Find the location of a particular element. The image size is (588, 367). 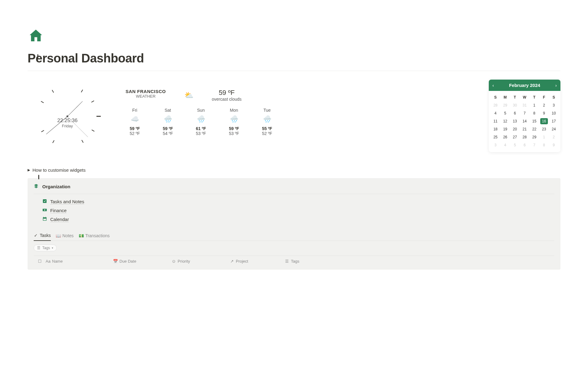

calendar-next-button: › is located at coordinates (556, 85).